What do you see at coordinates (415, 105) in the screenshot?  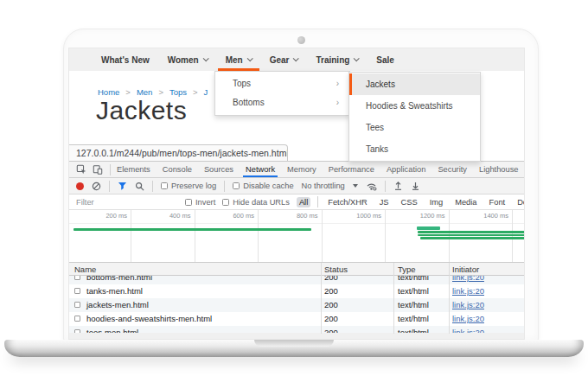 I see `submenu-item: Hoodies & Sweatshirts` at bounding box center [415, 105].